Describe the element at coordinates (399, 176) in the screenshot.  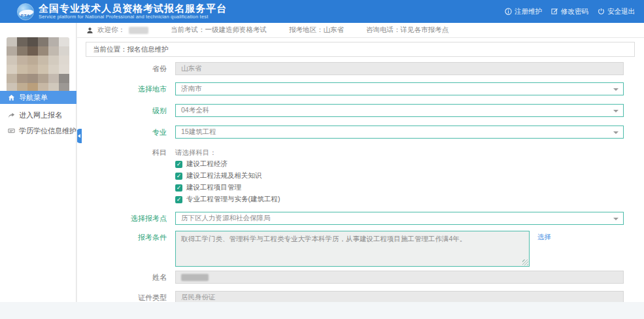
I see `subject-checkbox-row: ✓ 建设工程法规及相关知识` at that location.